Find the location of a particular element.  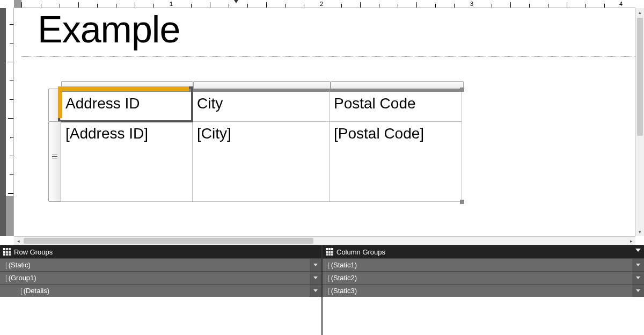

detail-row-icon is located at coordinates (55, 157).